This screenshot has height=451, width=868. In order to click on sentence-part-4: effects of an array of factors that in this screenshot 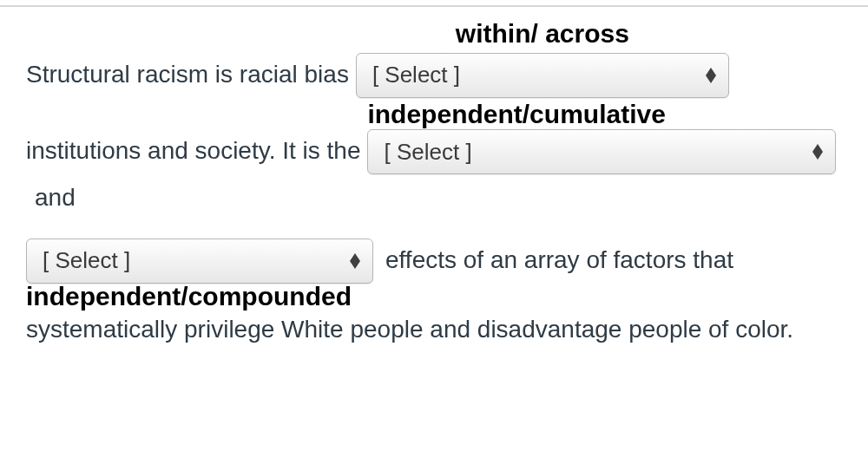, I will do `click(557, 260)`.